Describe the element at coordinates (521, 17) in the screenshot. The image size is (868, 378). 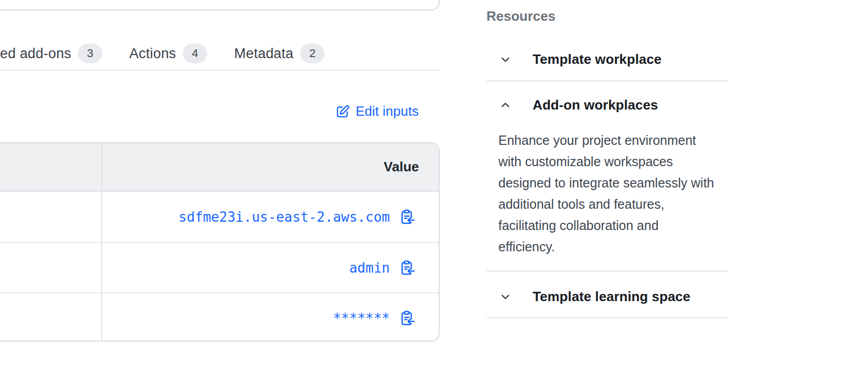
I see `resources-panel-title: Resources` at that location.